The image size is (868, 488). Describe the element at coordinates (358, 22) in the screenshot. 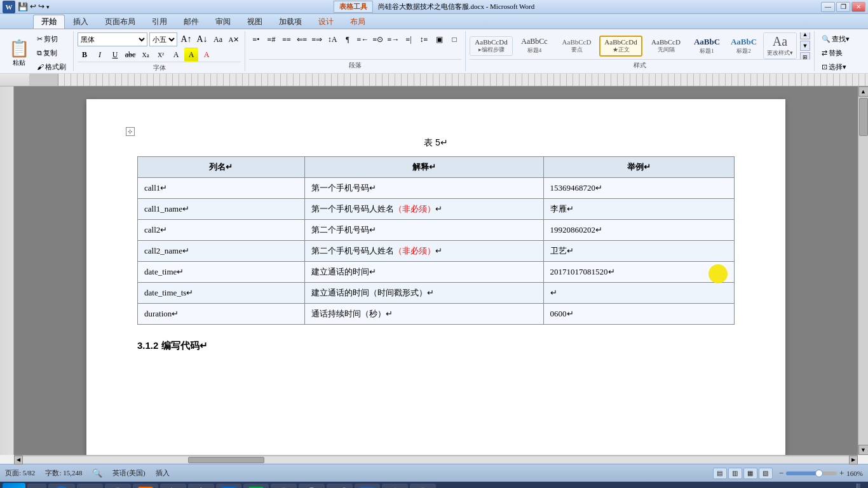

I see `tab-tablayout: 布局` at that location.